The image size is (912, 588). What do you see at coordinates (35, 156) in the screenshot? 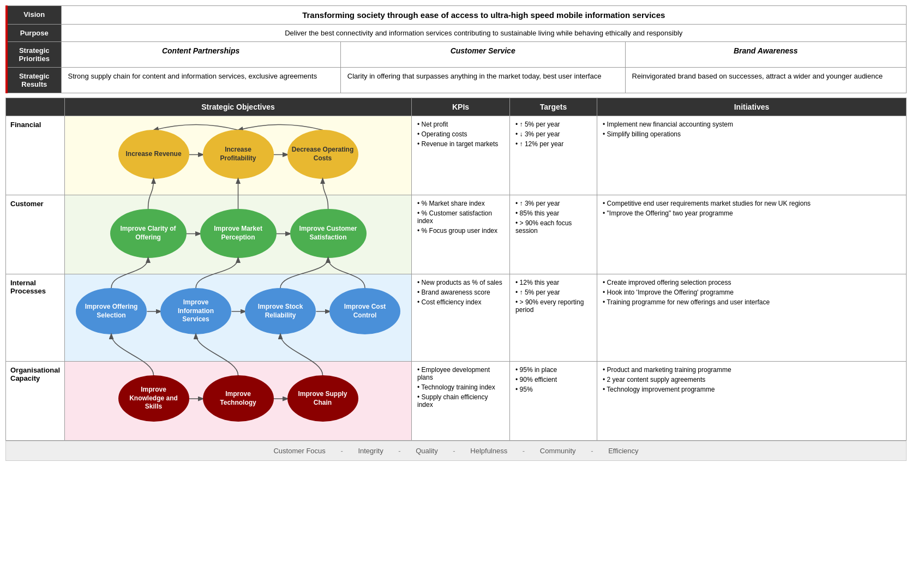
I see `row-label-0: Financial` at bounding box center [35, 156].